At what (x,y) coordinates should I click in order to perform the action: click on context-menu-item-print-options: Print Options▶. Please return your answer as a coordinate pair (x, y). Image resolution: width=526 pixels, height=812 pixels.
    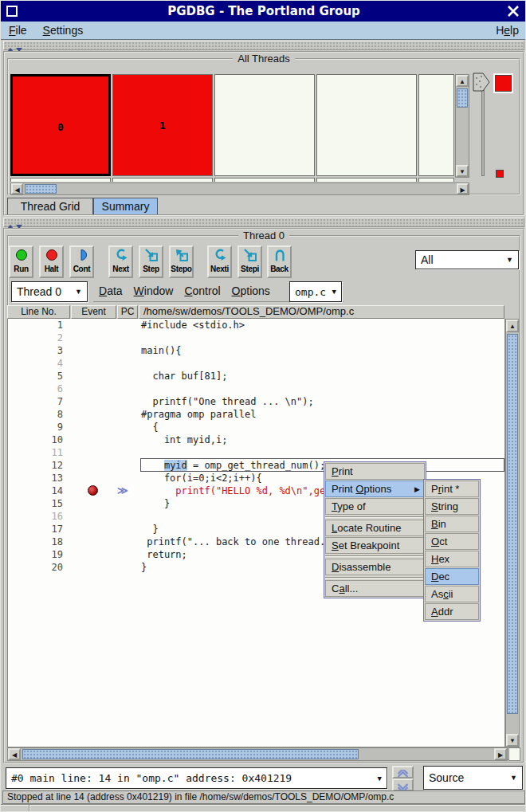
    Looking at the image, I should click on (375, 489).